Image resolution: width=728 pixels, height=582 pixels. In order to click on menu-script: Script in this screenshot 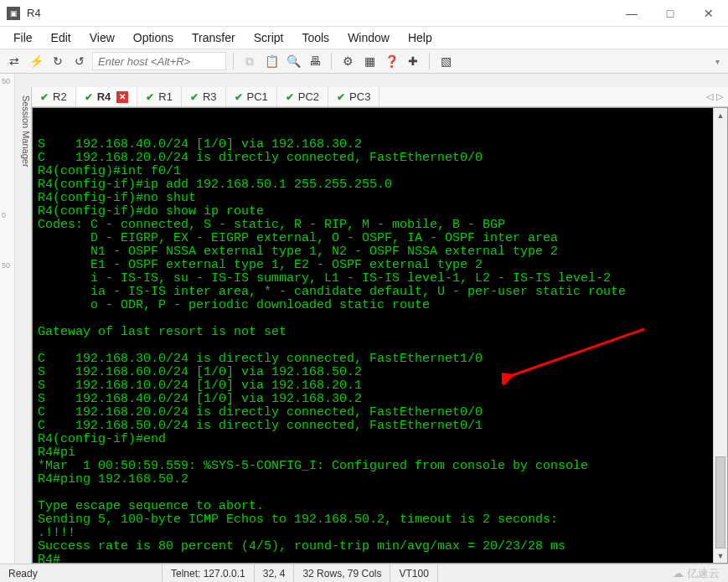, I will do `click(269, 38)`.